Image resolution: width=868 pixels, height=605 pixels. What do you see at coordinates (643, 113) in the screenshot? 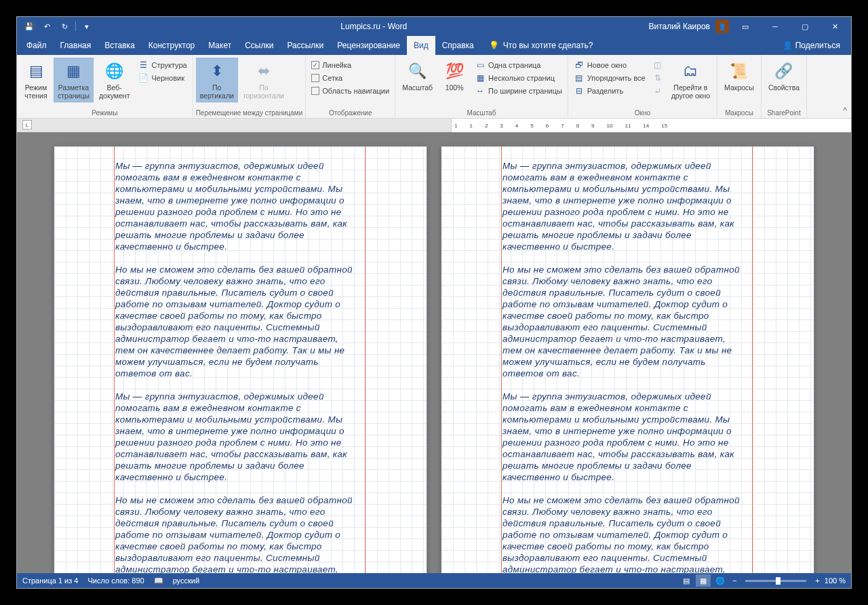
I see `group-window-title: Окно` at bounding box center [643, 113].